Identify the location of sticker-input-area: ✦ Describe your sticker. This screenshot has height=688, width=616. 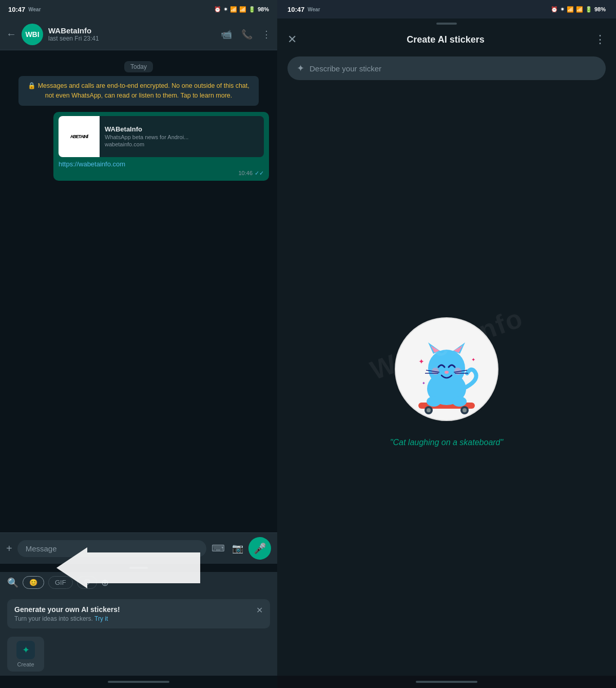
(447, 68).